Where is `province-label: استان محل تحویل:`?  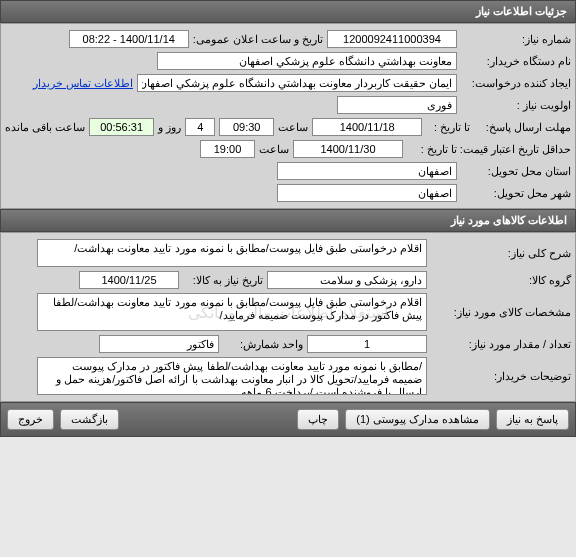 province-label: استان محل تحویل: is located at coordinates (516, 172).